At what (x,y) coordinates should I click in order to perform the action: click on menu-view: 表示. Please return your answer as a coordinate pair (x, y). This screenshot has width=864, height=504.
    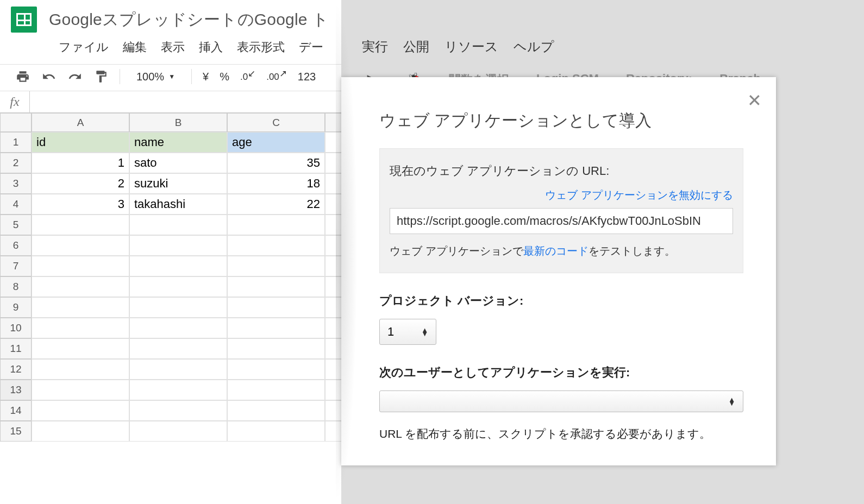
    Looking at the image, I should click on (173, 47).